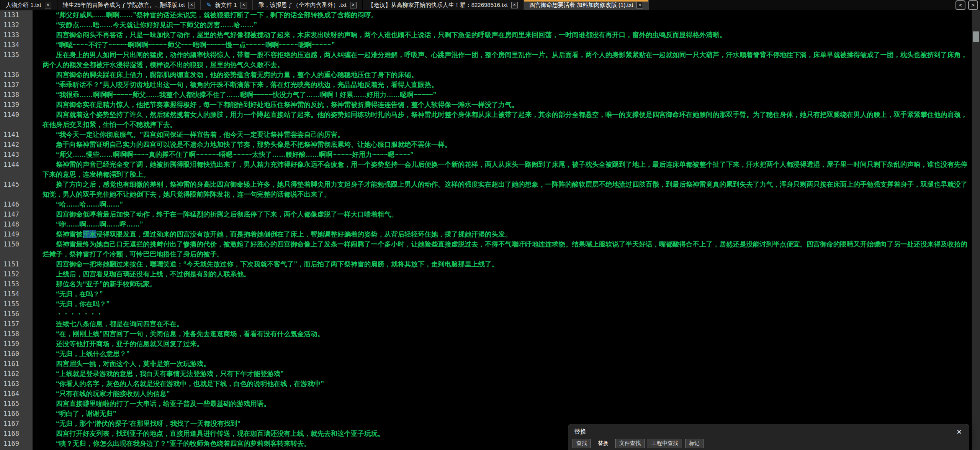 The width and height of the screenshot is (980, 450). Describe the element at coordinates (502, 294) in the screenshot. I see `line-text: “无归，在吗？”` at that location.